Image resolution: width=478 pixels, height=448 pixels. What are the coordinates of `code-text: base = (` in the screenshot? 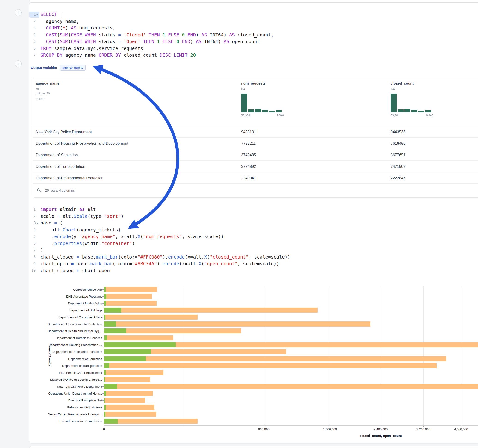 It's located at (51, 223).